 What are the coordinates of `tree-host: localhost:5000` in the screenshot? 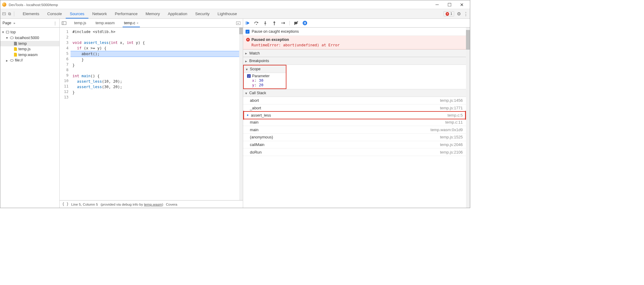 It's located at (30, 38).